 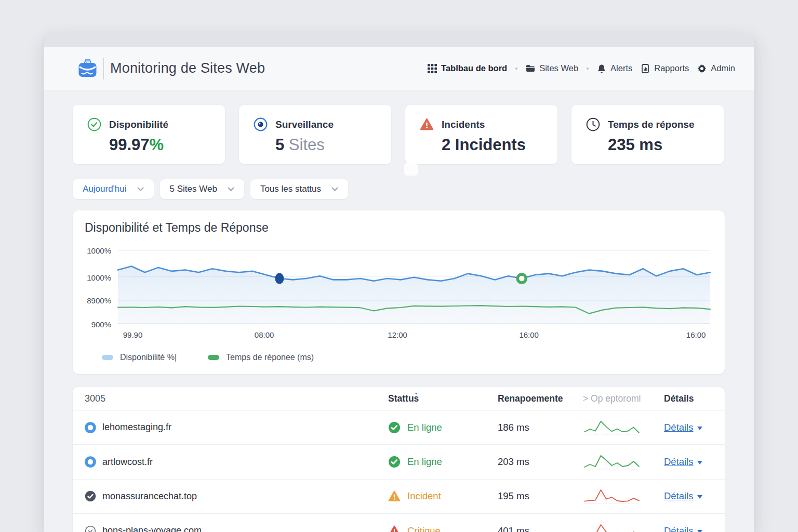 What do you see at coordinates (139, 357) in the screenshot?
I see `legend-item-disponibilite: Disponibilité %|` at bounding box center [139, 357].